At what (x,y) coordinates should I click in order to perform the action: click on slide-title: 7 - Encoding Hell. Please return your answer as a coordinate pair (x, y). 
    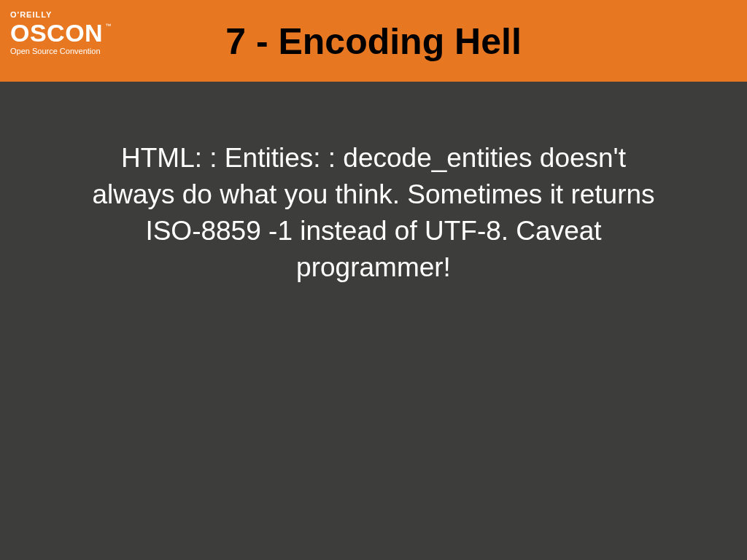
    Looking at the image, I should click on (374, 42).